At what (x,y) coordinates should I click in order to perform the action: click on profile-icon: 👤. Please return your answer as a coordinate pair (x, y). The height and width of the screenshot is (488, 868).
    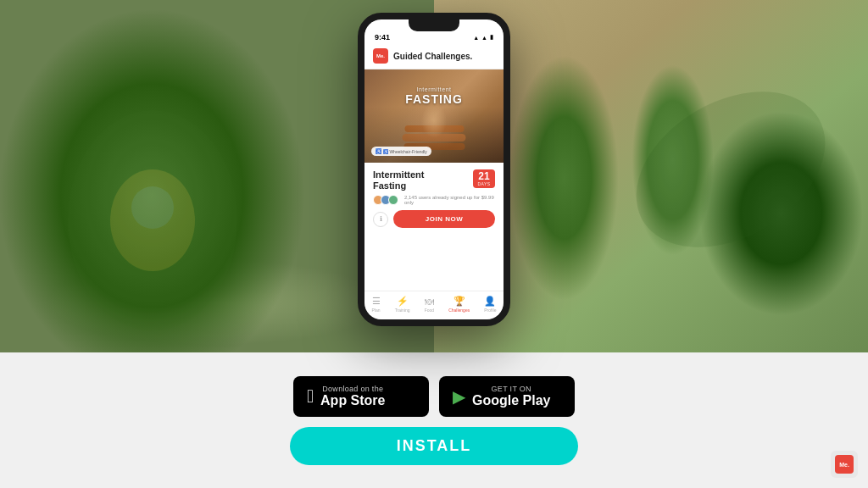
    Looking at the image, I should click on (490, 302).